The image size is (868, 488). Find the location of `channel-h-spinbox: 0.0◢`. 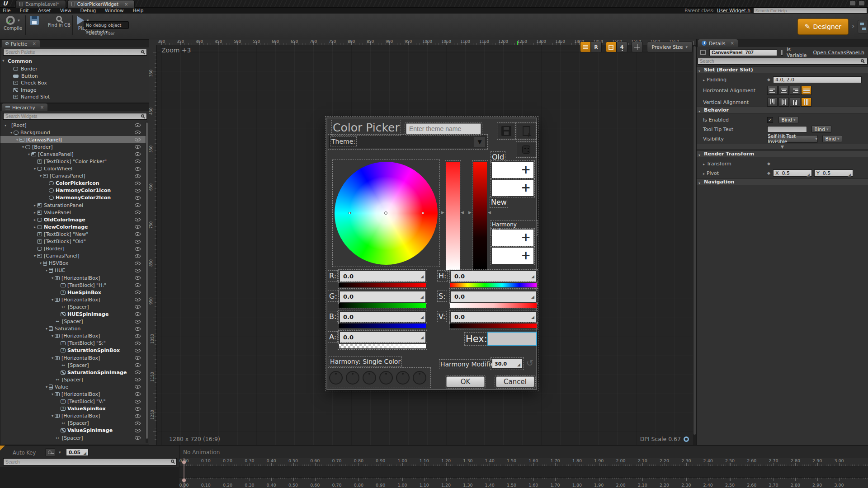

channel-h-spinbox: 0.0◢ is located at coordinates (494, 277).